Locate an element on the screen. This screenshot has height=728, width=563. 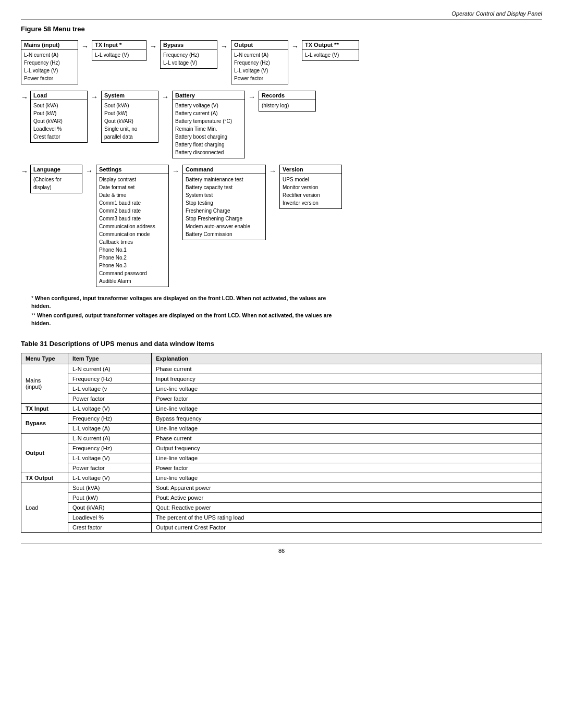
exp-power-factor: Power factor is located at coordinates (347, 398).